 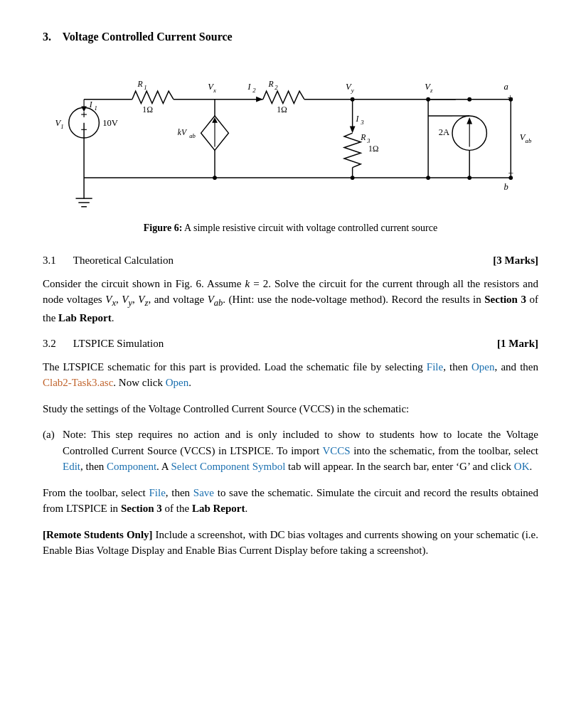 I want to click on svg-text: z, so click(x=431, y=90).